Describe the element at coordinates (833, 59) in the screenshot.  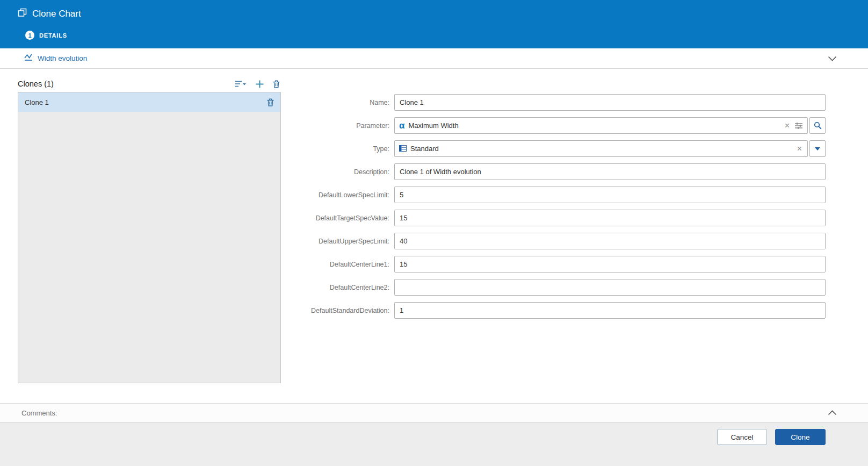
I see `collapse-section-chevron-down-icon` at that location.